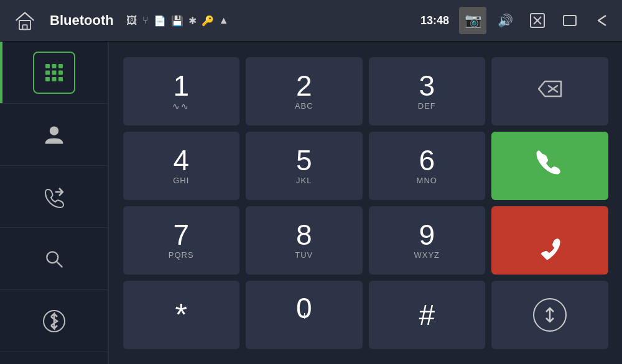  I want to click on usb-icon: ⑂, so click(146, 20).